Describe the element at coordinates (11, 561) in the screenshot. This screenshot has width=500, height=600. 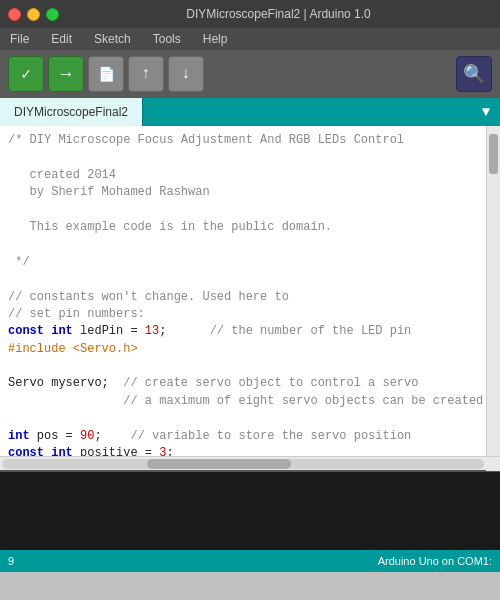
I see `status-line-col: 9` at that location.